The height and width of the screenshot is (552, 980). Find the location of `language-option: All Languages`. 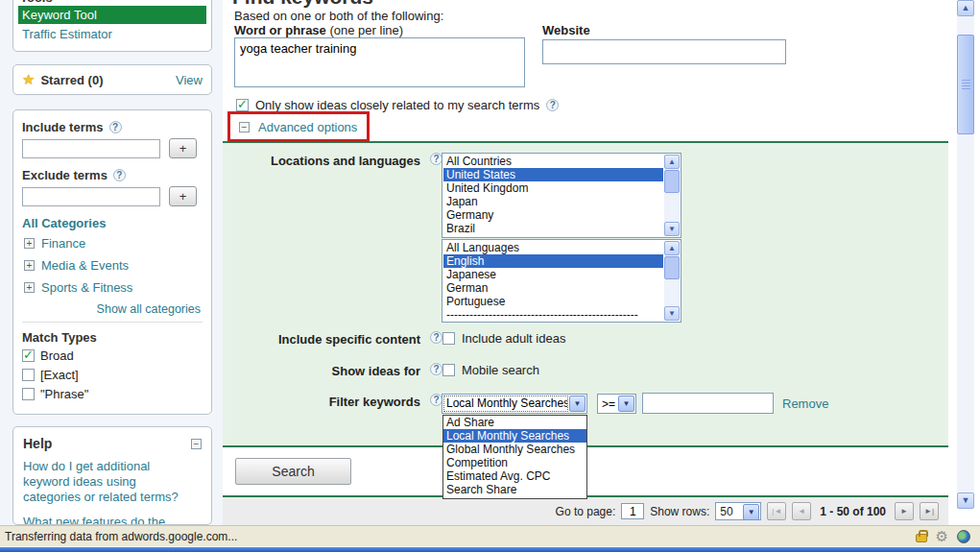

language-option: All Languages is located at coordinates (553, 248).